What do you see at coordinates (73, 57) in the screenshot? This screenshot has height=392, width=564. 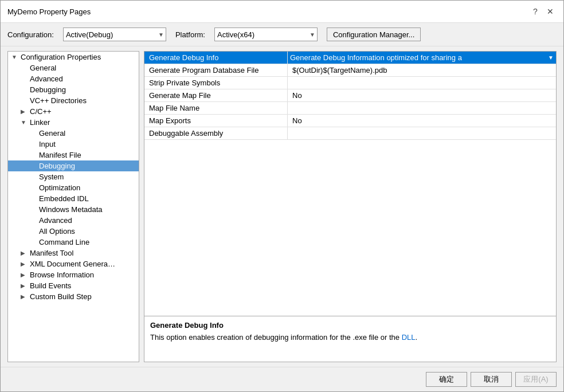 I see `tree-item-configuration-properties: ▼Configuration Properties` at bounding box center [73, 57].